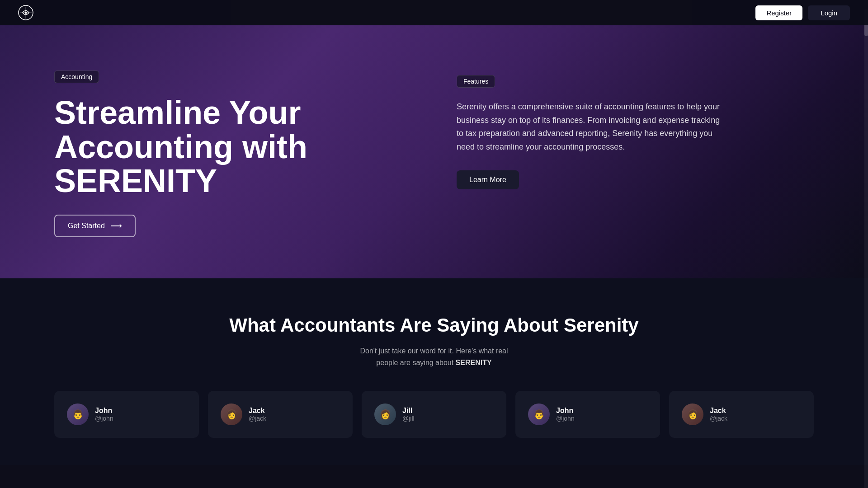 This screenshot has width=868, height=488. I want to click on scrollbar, so click(866, 244).